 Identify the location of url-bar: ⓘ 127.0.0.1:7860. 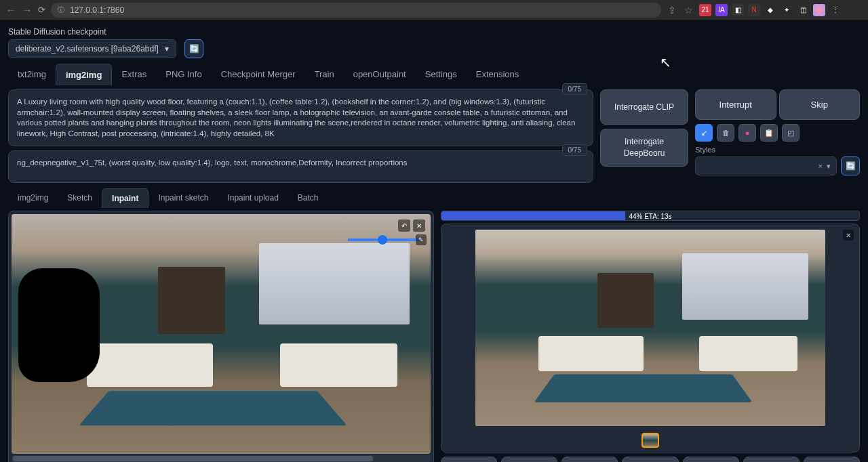
(356, 10).